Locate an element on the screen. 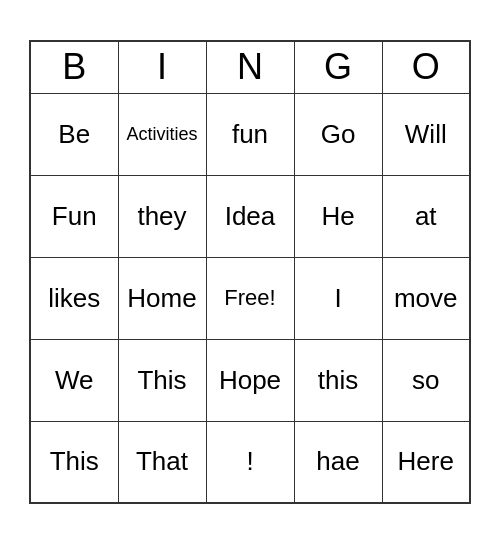 This screenshot has width=500, height=544. bingo-cell-0-4: Will is located at coordinates (426, 134).